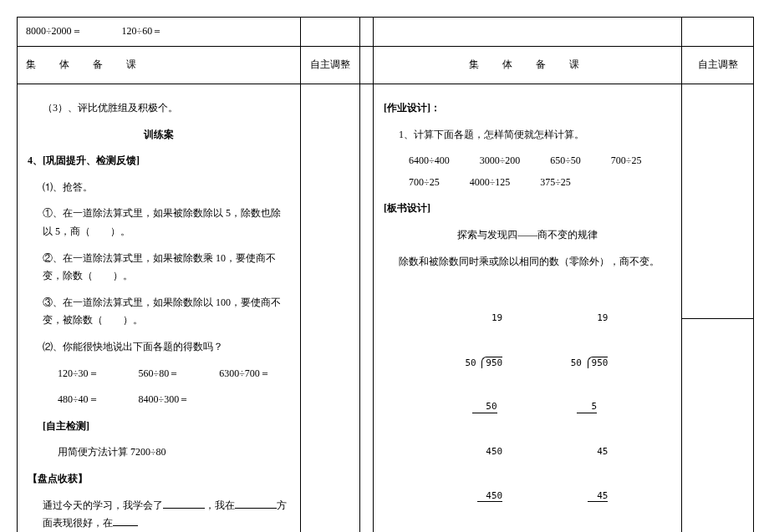  What do you see at coordinates (587, 407) in the screenshot?
I see `ld-r-s1v: 5` at bounding box center [587, 407].